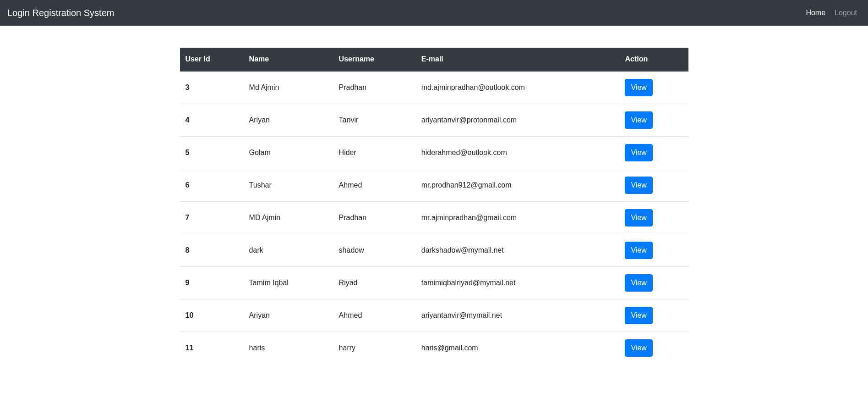 The height and width of the screenshot is (398, 868). Describe the element at coordinates (375, 153) in the screenshot. I see `cell-username: Hider` at that location.